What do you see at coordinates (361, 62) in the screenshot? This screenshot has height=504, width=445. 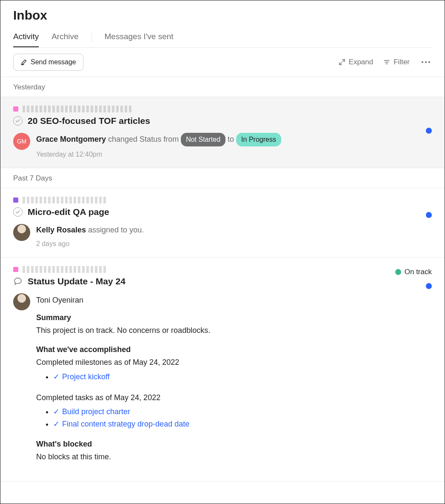 I see `expand-label: Expand` at bounding box center [361, 62].